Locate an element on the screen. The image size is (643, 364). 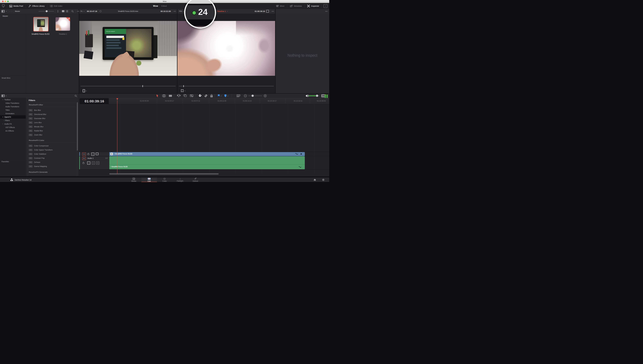
collapse-panels-button: ∨ is located at coordinates (325, 6).